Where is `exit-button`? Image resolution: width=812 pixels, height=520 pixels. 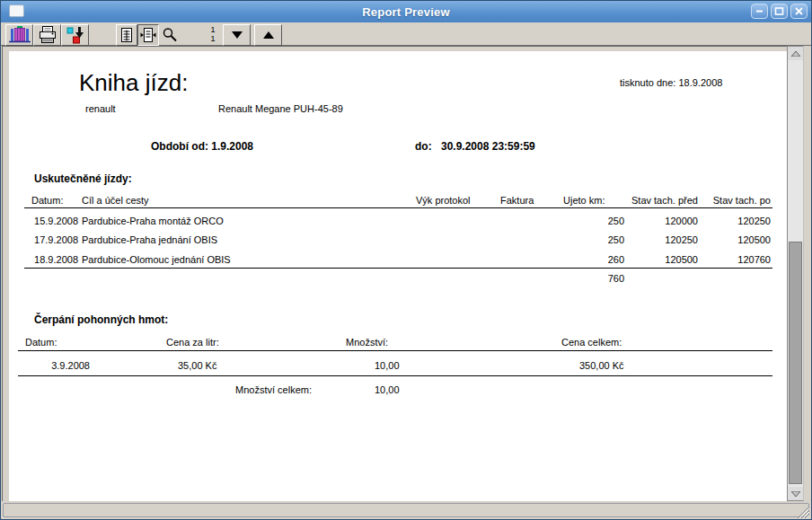
exit-button is located at coordinates (20, 35).